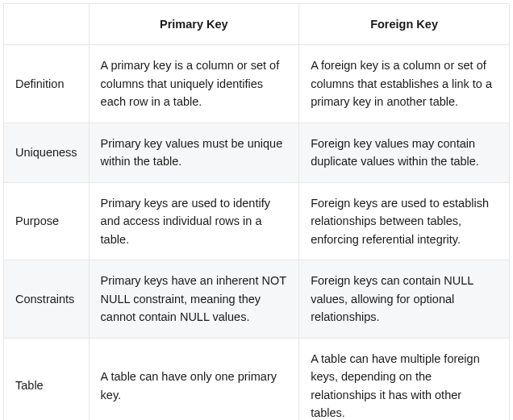 This screenshot has height=420, width=513. What do you see at coordinates (47, 221) in the screenshot?
I see `row-label: Purpose` at bounding box center [47, 221].